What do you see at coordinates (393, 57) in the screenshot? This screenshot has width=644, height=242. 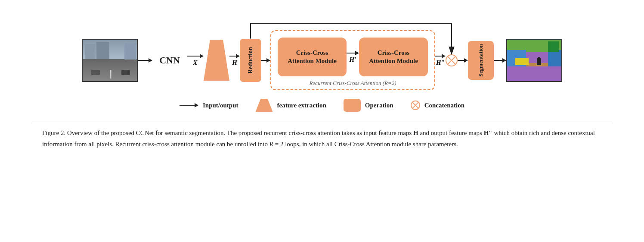 I see `attention-box-2: Criss-CrossAttention Module` at bounding box center [393, 57].